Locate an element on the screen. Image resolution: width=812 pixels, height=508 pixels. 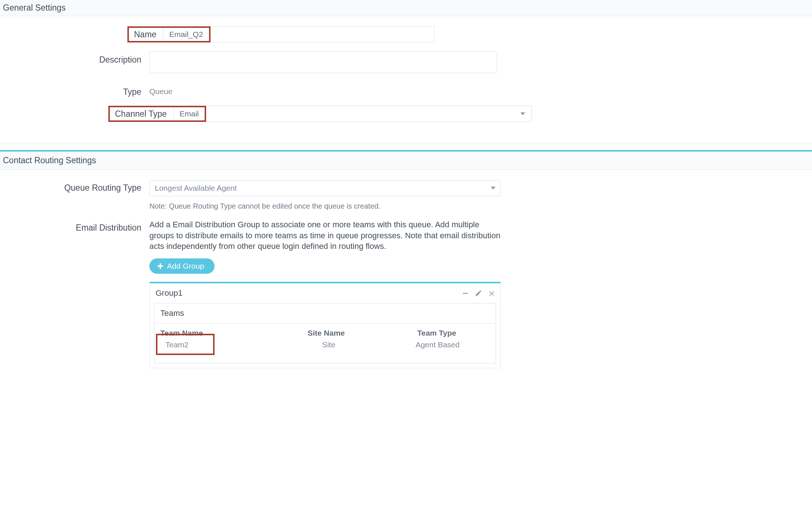
section-general-header: General Settings is located at coordinates (406, 8).